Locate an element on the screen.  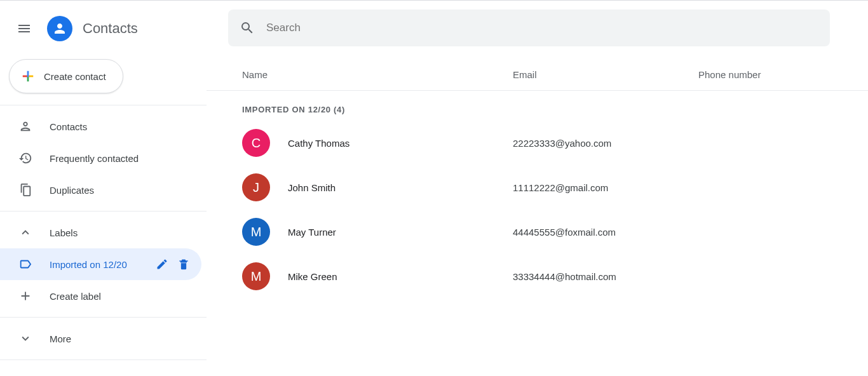
sidebar-label-imported: Imported on 12/20 is located at coordinates (100, 264).